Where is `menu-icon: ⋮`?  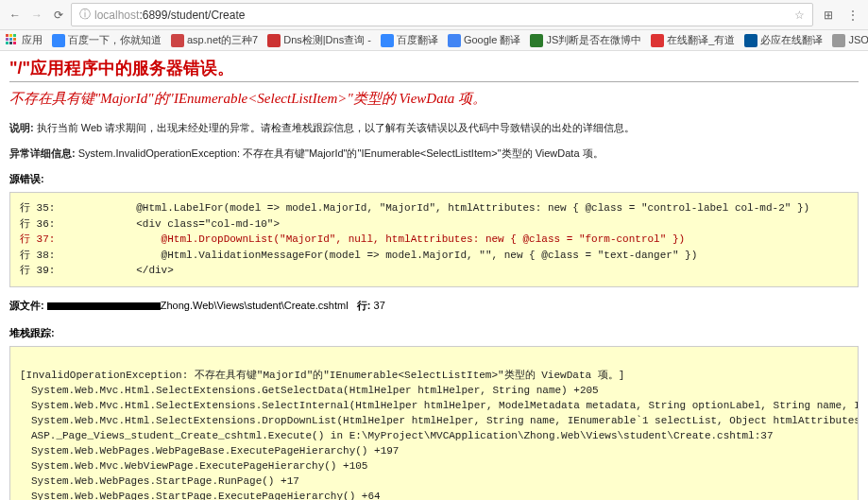 menu-icon: ⋮ is located at coordinates (853, 15).